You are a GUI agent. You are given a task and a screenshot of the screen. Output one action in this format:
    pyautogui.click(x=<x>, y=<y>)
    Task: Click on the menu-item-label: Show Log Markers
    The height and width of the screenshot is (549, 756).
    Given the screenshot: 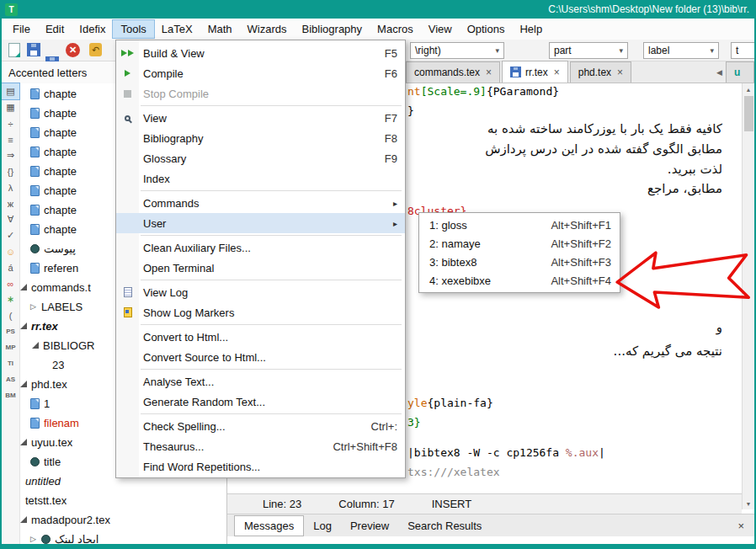 What is the action you would take?
    pyautogui.click(x=187, y=313)
    